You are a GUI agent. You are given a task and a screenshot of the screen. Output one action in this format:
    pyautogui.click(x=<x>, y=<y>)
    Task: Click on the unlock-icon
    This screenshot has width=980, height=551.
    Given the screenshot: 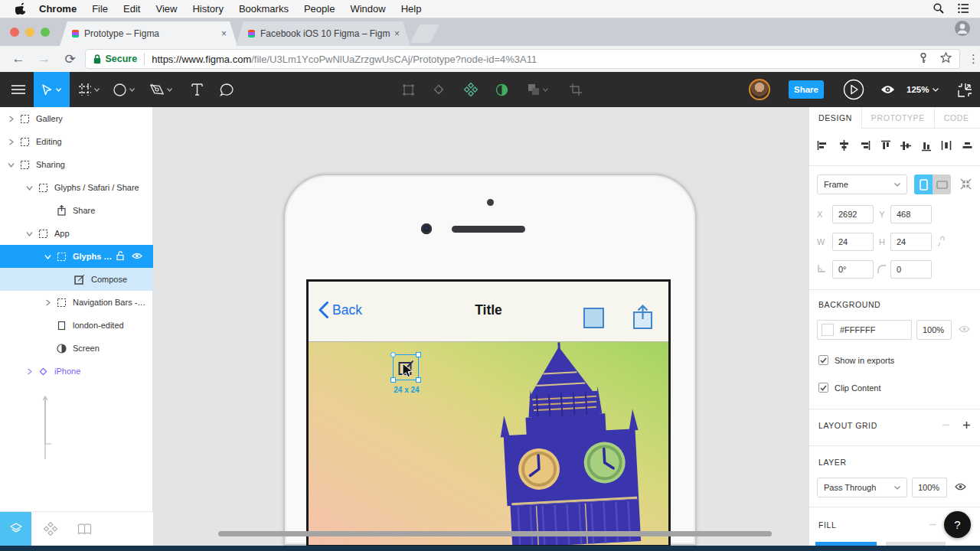 What is the action you would take?
    pyautogui.click(x=120, y=256)
    